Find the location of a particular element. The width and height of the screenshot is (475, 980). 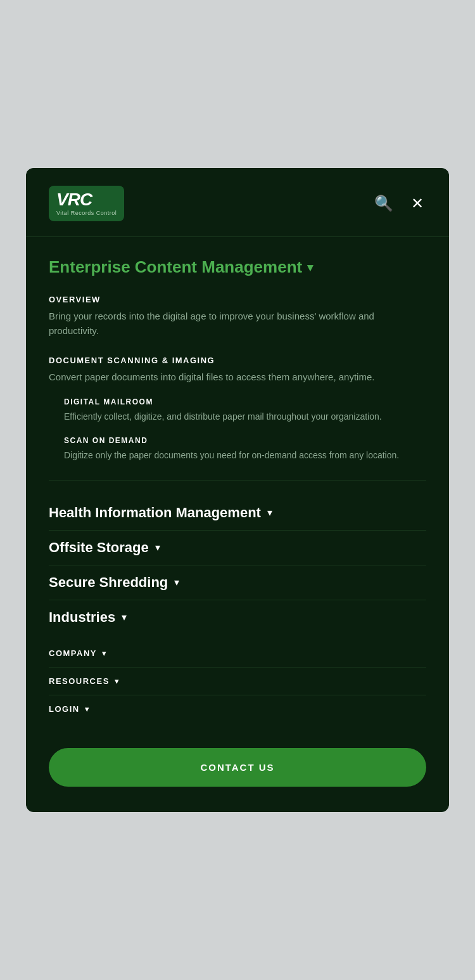

small-nav-company: COMPANY ▾ is located at coordinates (238, 654).